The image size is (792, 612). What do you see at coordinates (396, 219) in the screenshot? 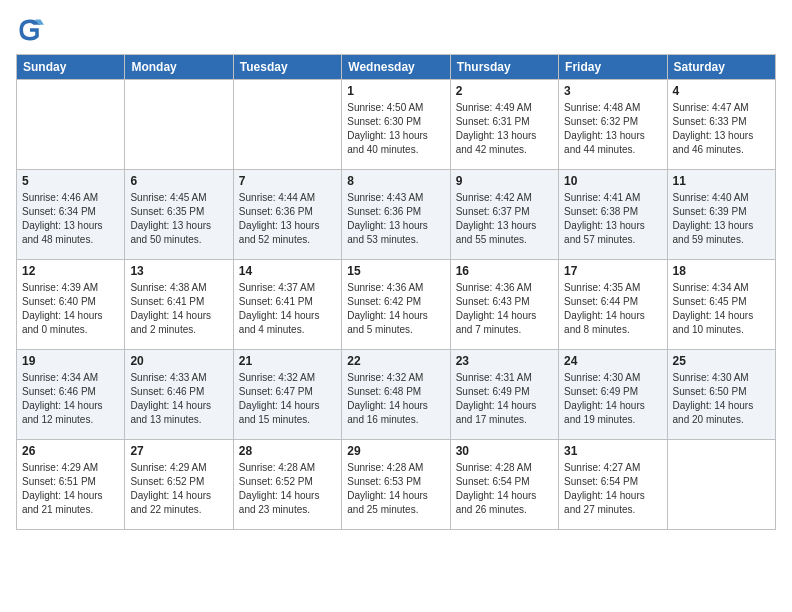
I see `day-info: Sunrise: 4:43 AM Sunset: 6:36 PM Dayligh…` at bounding box center [396, 219].